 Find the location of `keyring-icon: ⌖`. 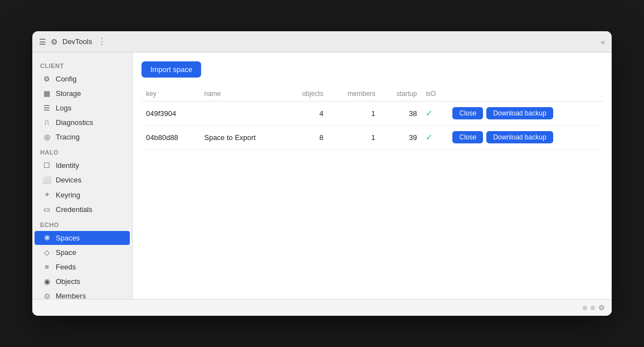

keyring-icon: ⌖ is located at coordinates (47, 195).